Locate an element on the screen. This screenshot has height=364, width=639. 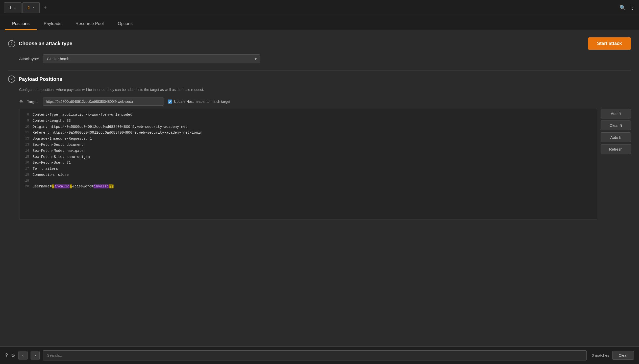
clear-button: Clear is located at coordinates (623, 355).